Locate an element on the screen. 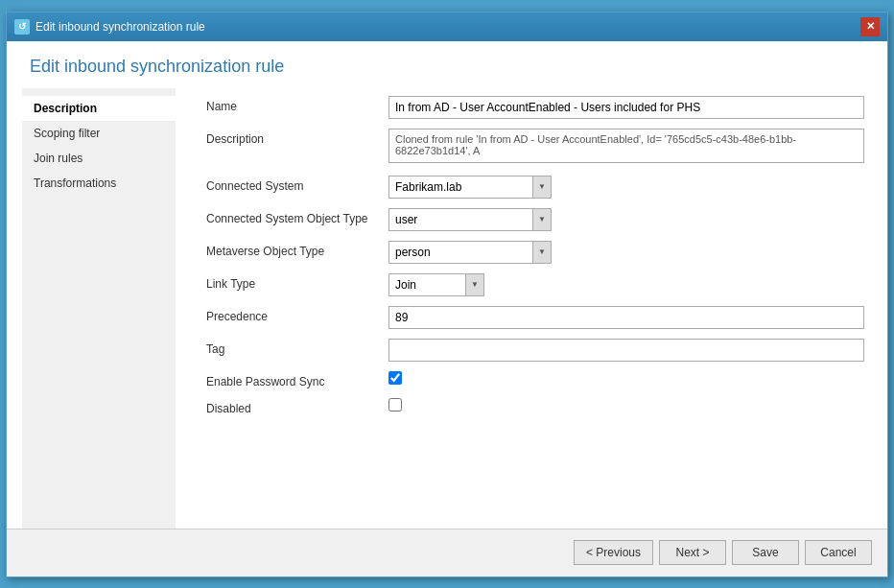  connected-system-row: Connected System Fabrikam.lab ▼ is located at coordinates (535, 187).